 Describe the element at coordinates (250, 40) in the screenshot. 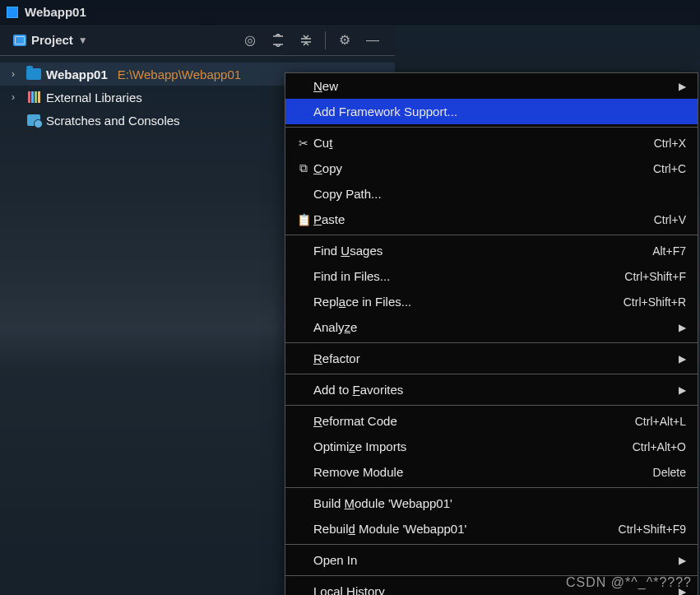

I see `locate-icon: ◎` at that location.